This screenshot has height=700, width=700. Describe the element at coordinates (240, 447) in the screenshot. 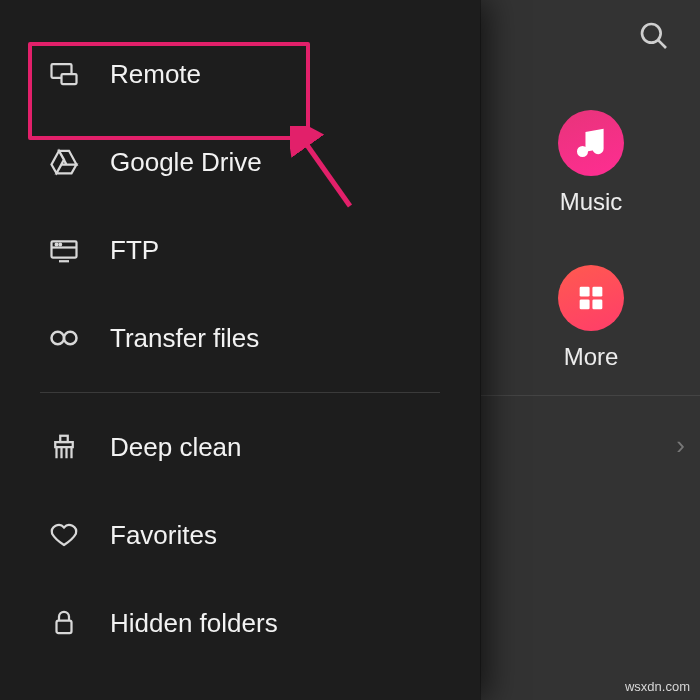

I see `sidebar-item-deep-clean: Deep clean` at that location.